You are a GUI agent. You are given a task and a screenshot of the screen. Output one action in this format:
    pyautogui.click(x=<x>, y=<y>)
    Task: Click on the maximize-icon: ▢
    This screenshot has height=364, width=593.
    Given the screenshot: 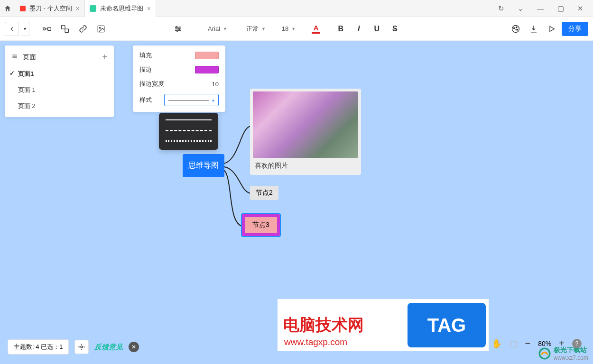 What is the action you would take?
    pyautogui.click(x=561, y=9)
    